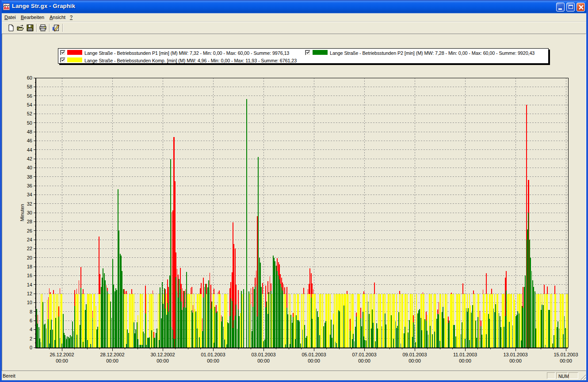  Describe the element at coordinates (163, 355) in the screenshot. I see `svg-text: 30.12.2002` at that location.